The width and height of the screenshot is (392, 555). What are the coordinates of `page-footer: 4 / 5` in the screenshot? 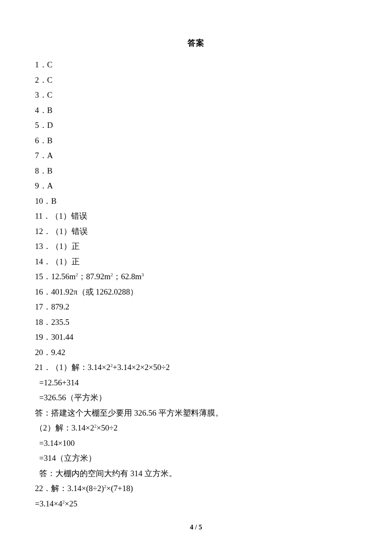 It's located at (196, 527).